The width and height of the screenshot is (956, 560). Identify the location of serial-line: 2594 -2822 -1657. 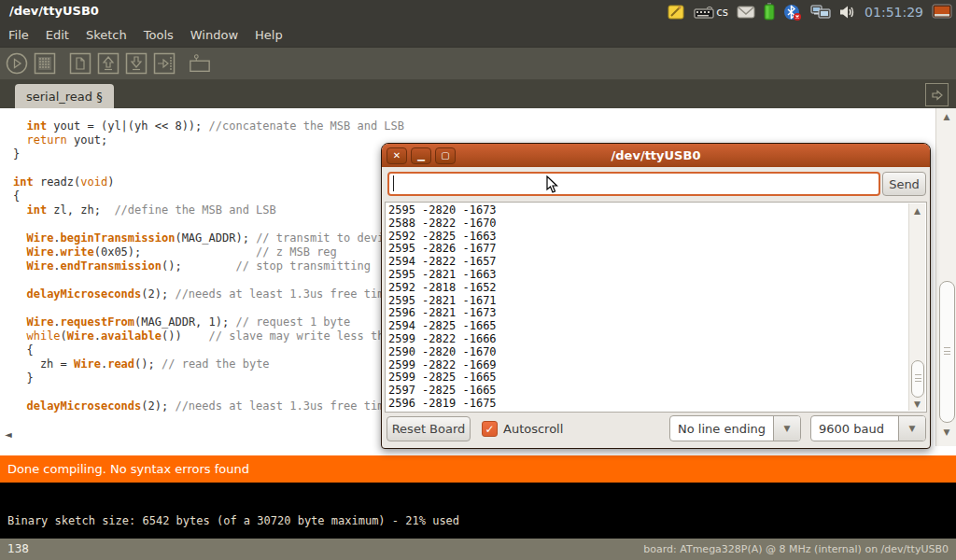
(443, 262).